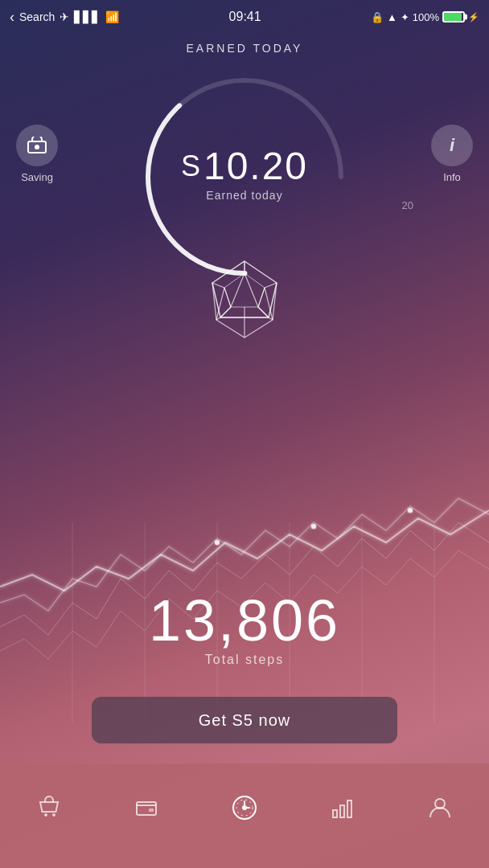  I want to click on saving-button: Saving, so click(37, 154).